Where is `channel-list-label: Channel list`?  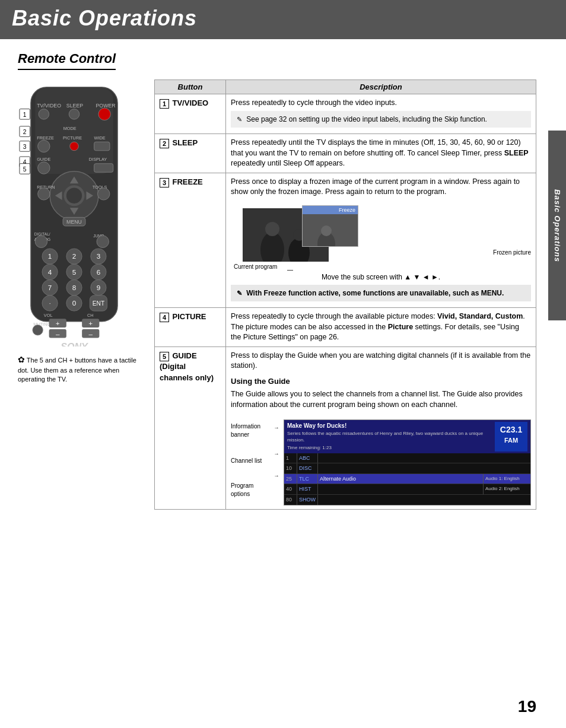 channel-list-label: Channel list is located at coordinates (250, 461).